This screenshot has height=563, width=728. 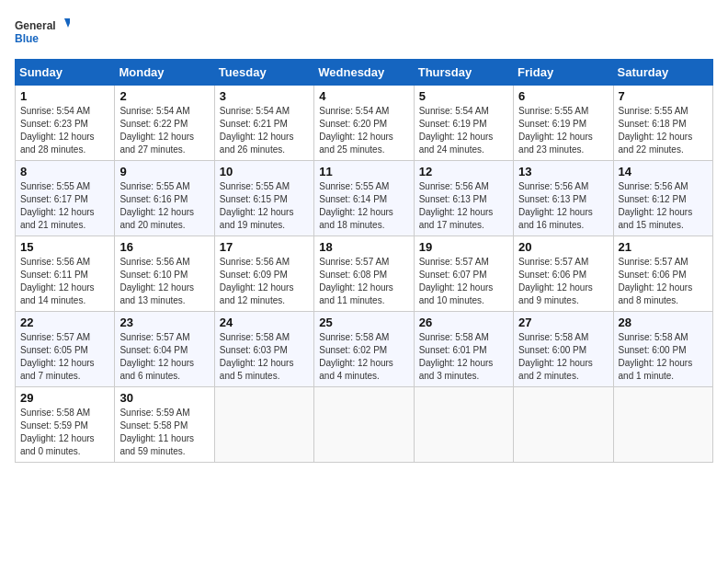 What do you see at coordinates (463, 199) in the screenshot?
I see `calendar-cell: 12Sunrise: 5:56 AMSunset: 6:13 PMDayligh…` at bounding box center [463, 199].